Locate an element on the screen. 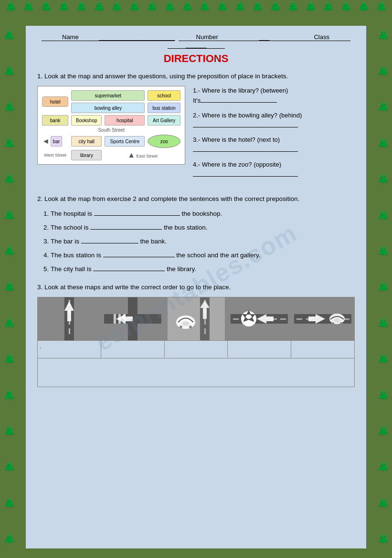 The height and width of the screenshot is (558, 392). tree-l-4: 🌲 is located at coordinates (10, 143).